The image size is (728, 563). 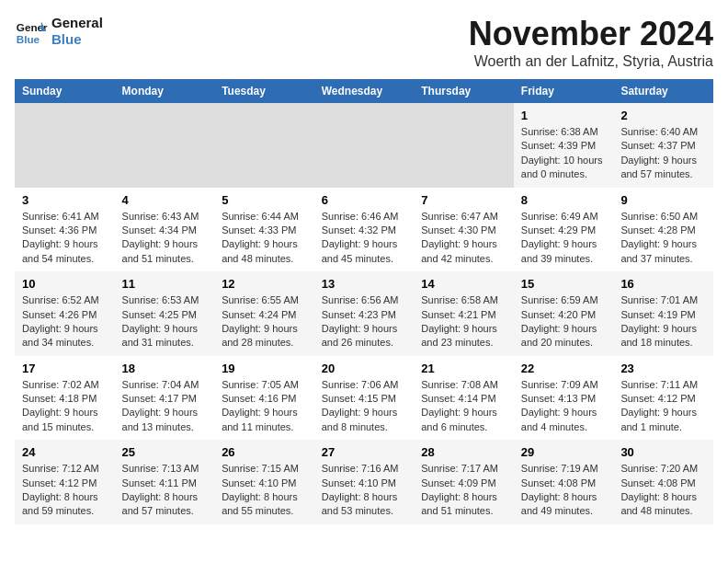 I want to click on calendar-header-row: SundayMondayTuesdayWednesdayThursdayFrid…, so click(x=364, y=91).